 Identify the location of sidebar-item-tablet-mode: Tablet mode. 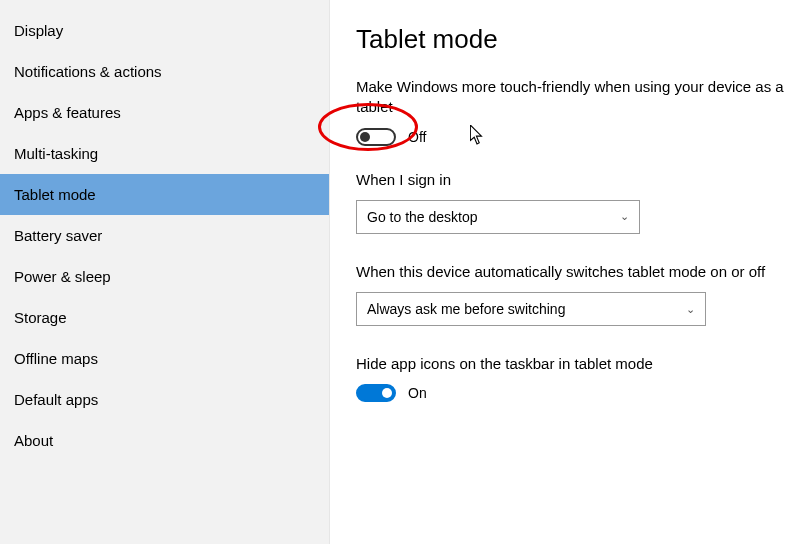
(164, 194).